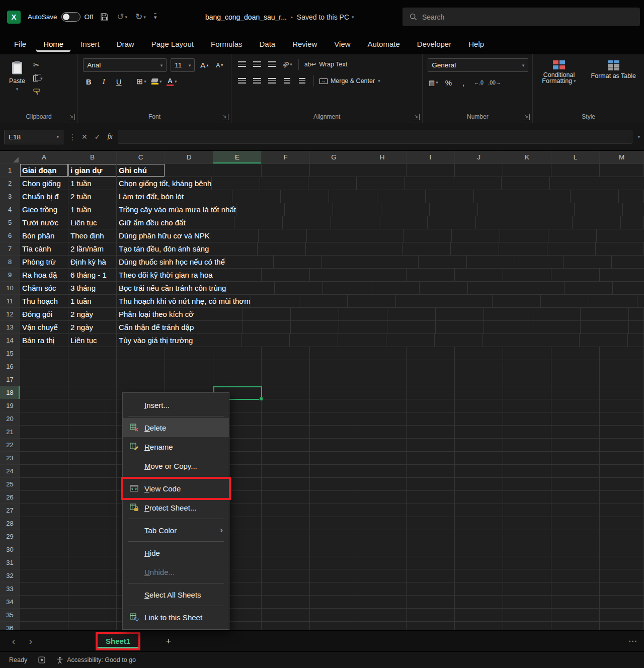 The height and width of the screenshot is (668, 644). What do you see at coordinates (286, 157) in the screenshot?
I see `column-header-F: F` at bounding box center [286, 157].